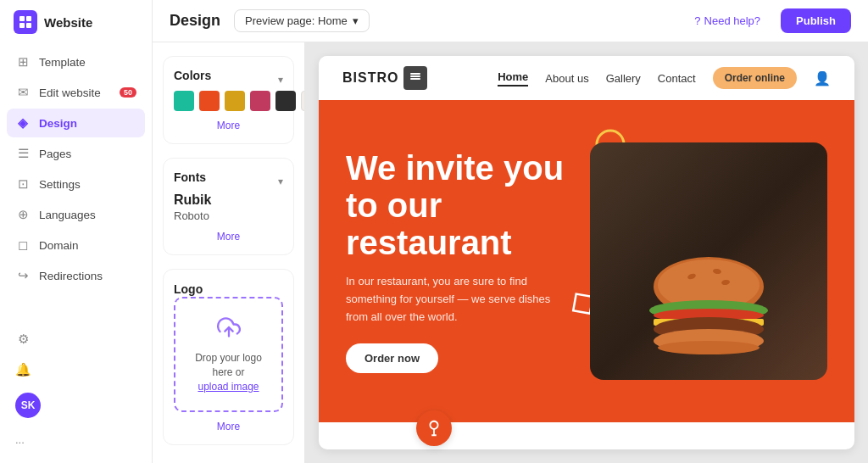  What do you see at coordinates (754, 78) in the screenshot?
I see `order-online-btn: Order online` at bounding box center [754, 78].